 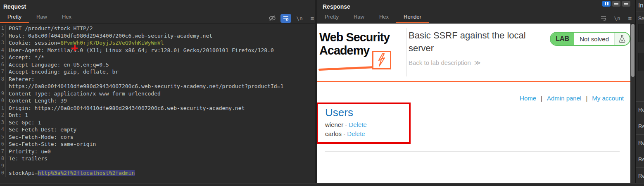 I want to click on response-toolbar: \n ≡, so click(x=616, y=18).